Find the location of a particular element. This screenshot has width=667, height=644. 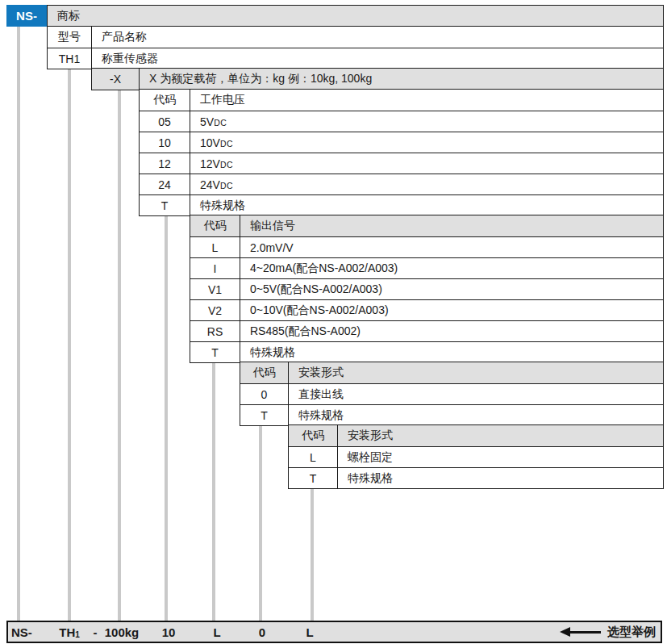

model-header-row: 型号 产品名称 is located at coordinates (355, 37).